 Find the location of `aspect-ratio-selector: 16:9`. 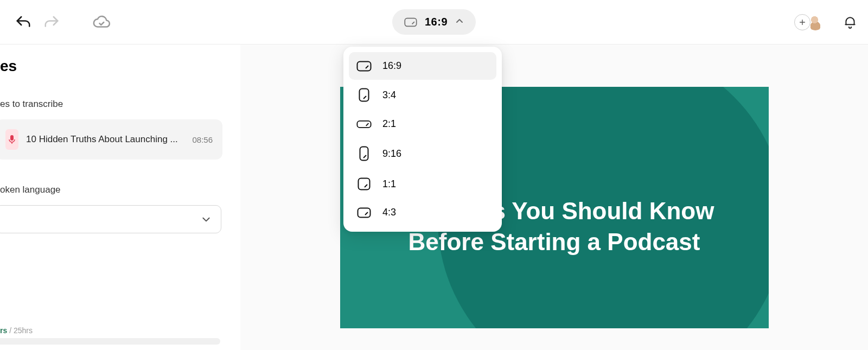

aspect-ratio-selector: 16:9 is located at coordinates (434, 22).